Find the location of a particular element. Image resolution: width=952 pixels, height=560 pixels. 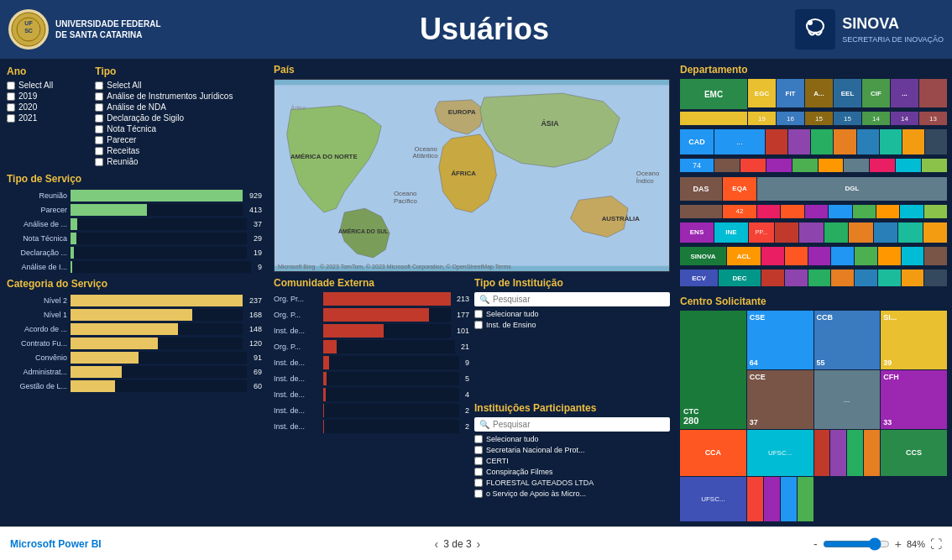

inst-participantes-section: Instituições Participantes 🔍 Selecionar … is located at coordinates (573, 462).